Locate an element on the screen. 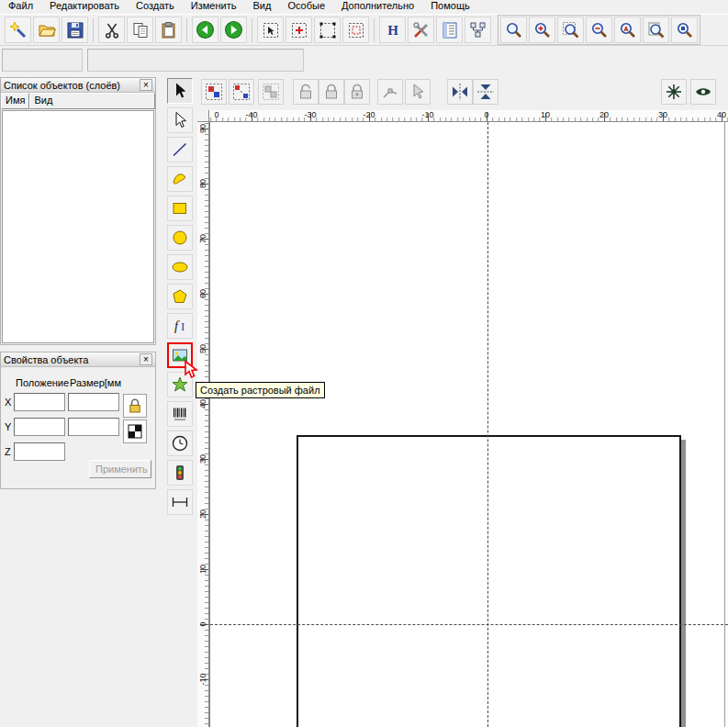  clock-icon is located at coordinates (180, 443).